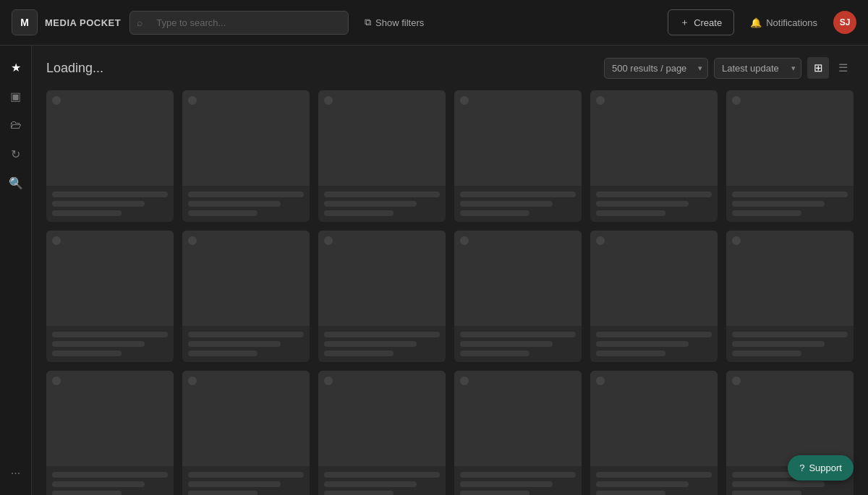 This screenshot has height=495, width=868. I want to click on notifications-label: Notifications, so click(791, 23).